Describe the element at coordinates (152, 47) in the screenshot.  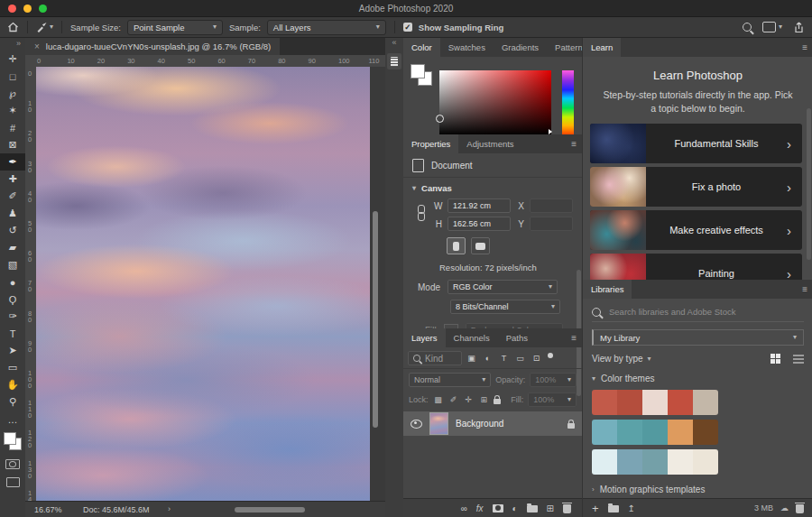
I see `document-tab: × luca-dugaro-tuueCVnYN0s-unsplash.jpg @…` at that location.